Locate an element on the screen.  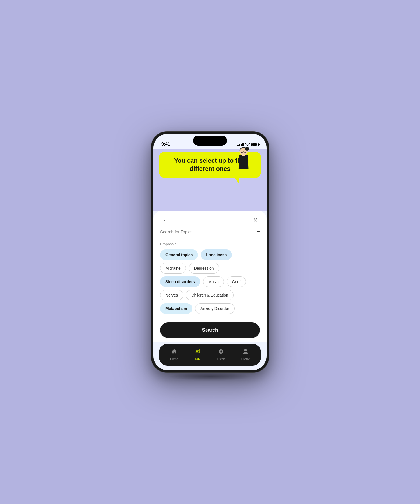
nav-label-talk: Talk is located at coordinates (198, 359).